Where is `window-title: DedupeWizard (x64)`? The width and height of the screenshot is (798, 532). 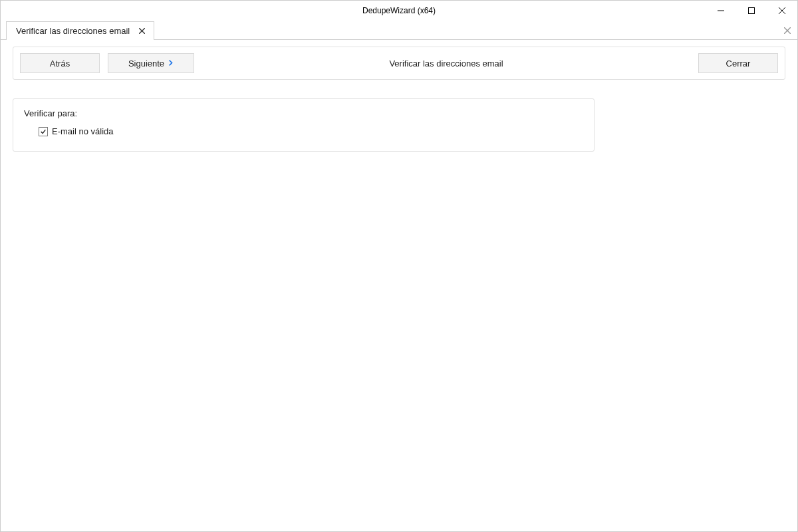 window-title: DedupeWizard (x64) is located at coordinates (399, 11).